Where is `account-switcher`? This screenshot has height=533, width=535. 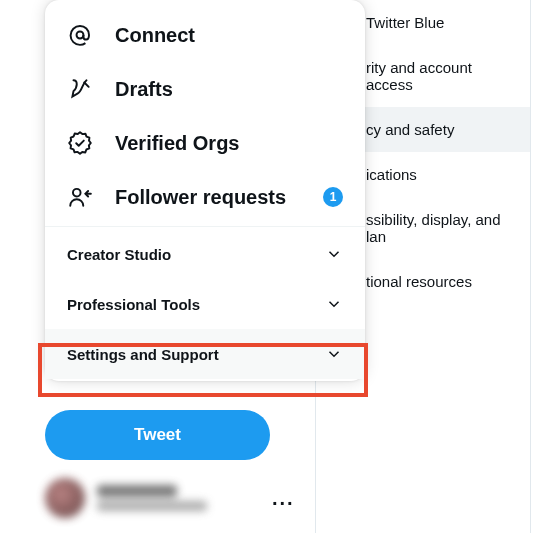 account-switcher is located at coordinates (170, 498).